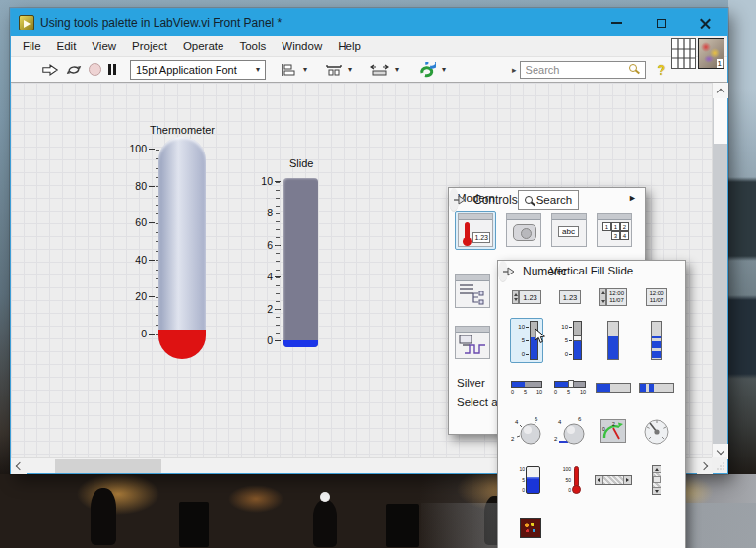 Image resolution: width=756 pixels, height=548 pixels. I want to click on scroll-up-button, so click(721, 91).